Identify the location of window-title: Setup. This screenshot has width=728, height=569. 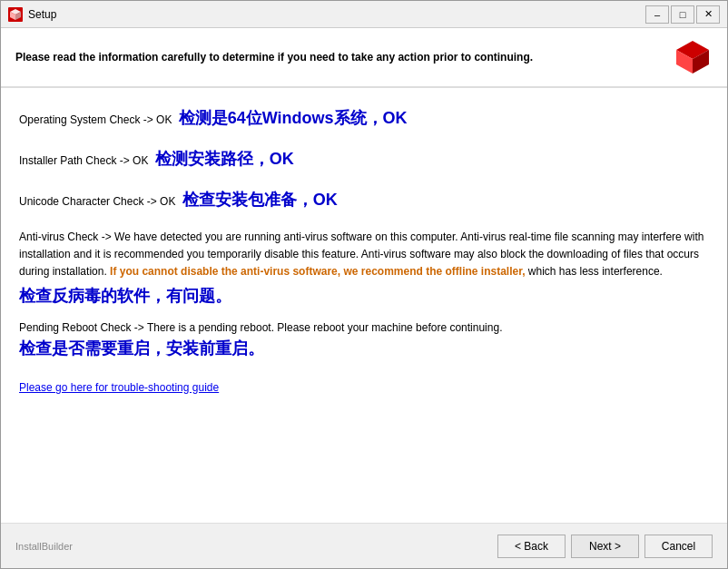
(337, 15).